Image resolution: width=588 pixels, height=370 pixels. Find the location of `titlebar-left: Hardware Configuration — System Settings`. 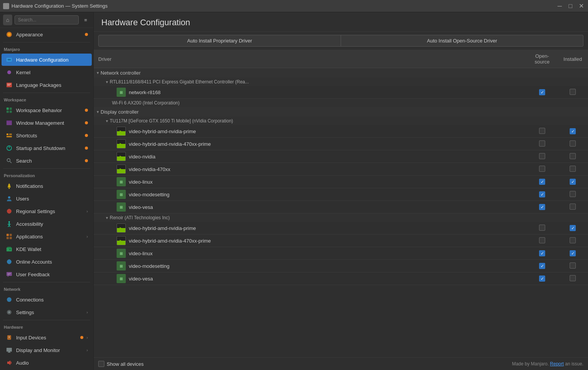

titlebar-left: Hardware Configuration — System Settings is located at coordinates (55, 6).